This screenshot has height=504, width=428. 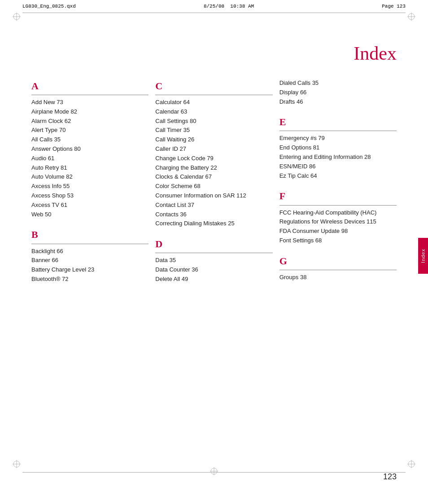 What do you see at coordinates (90, 121) in the screenshot?
I see `entry-alarm-clock: Alarm Clock 62` at bounding box center [90, 121].